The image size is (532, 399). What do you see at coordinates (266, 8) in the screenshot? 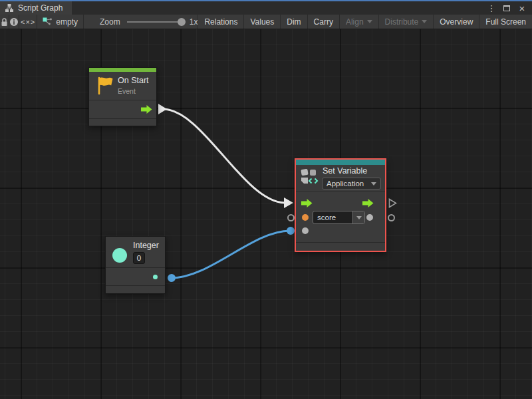
I see `titlebar: Script Graph ⋮ ×` at bounding box center [266, 8].